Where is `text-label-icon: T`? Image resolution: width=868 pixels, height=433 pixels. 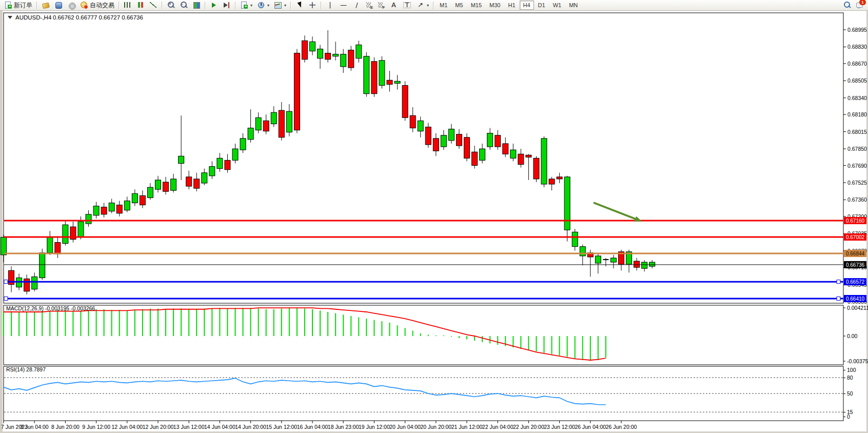
text-label-icon: T is located at coordinates (407, 5).